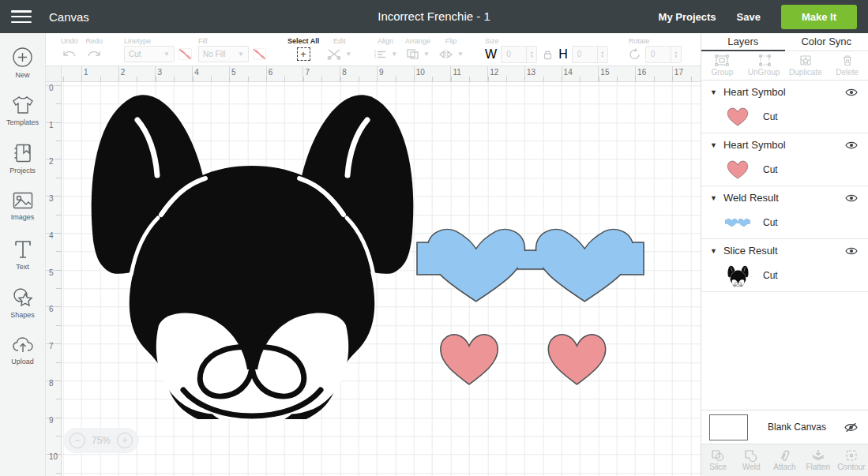  Describe the element at coordinates (51, 161) in the screenshot. I see `v-ruler-number: 2` at that location.